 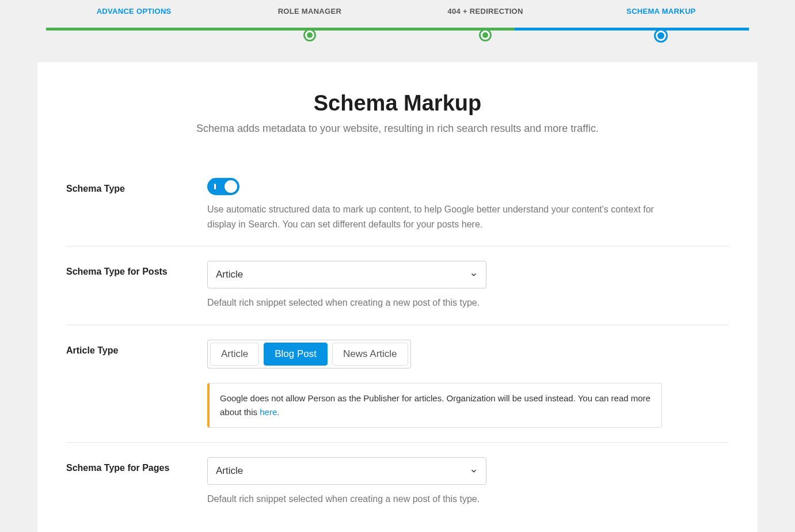 I want to click on article-type-alert: Google does not allow Person as the Publ…, so click(x=435, y=405).